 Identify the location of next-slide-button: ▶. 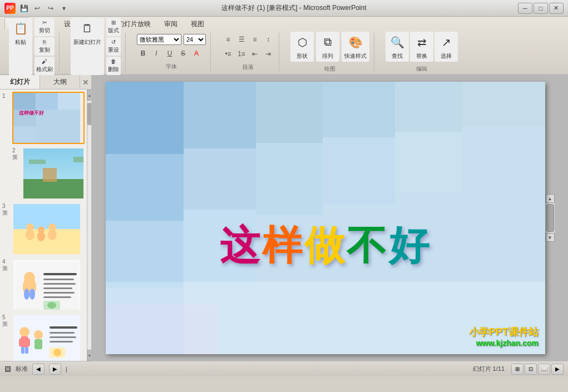
(55, 369).